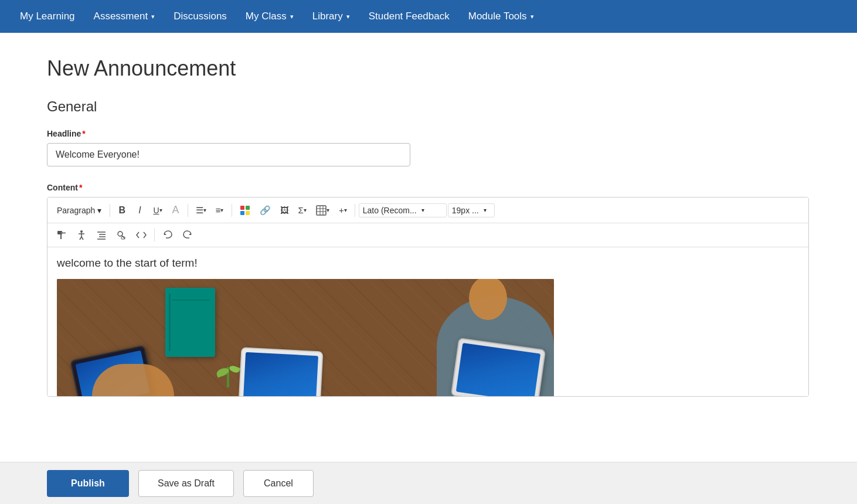  Describe the element at coordinates (423, 210) in the screenshot. I see `font-chevron-icon: ▾` at that location.